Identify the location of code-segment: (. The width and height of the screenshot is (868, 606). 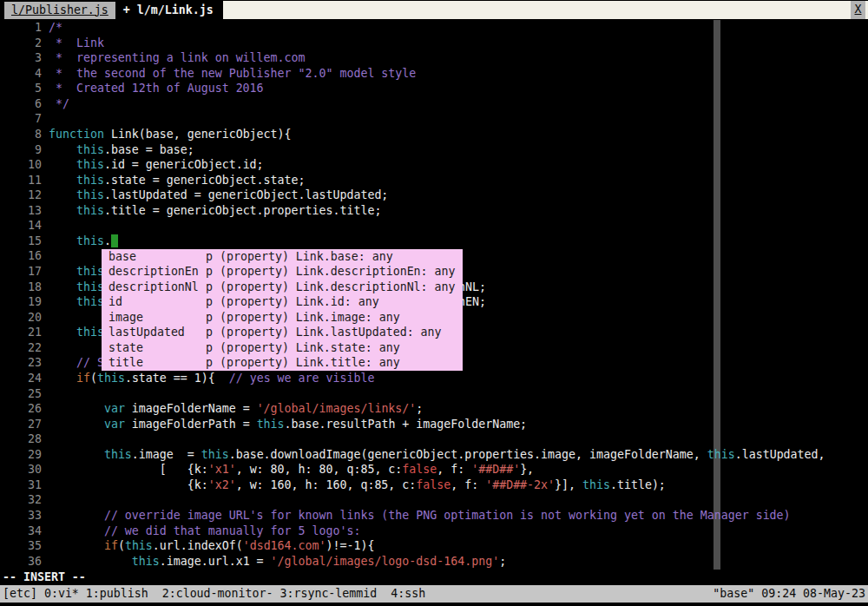
(122, 545).